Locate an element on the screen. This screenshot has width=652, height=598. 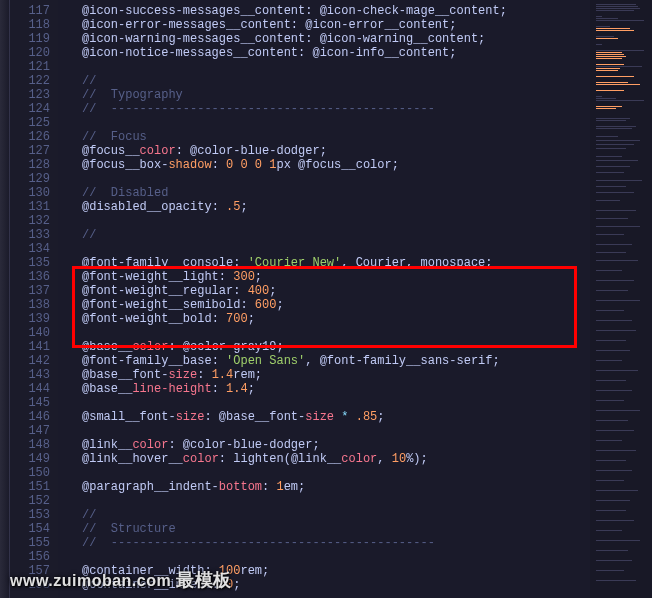
code-line: @container__indent: 0; is located at coordinates (324, 585).